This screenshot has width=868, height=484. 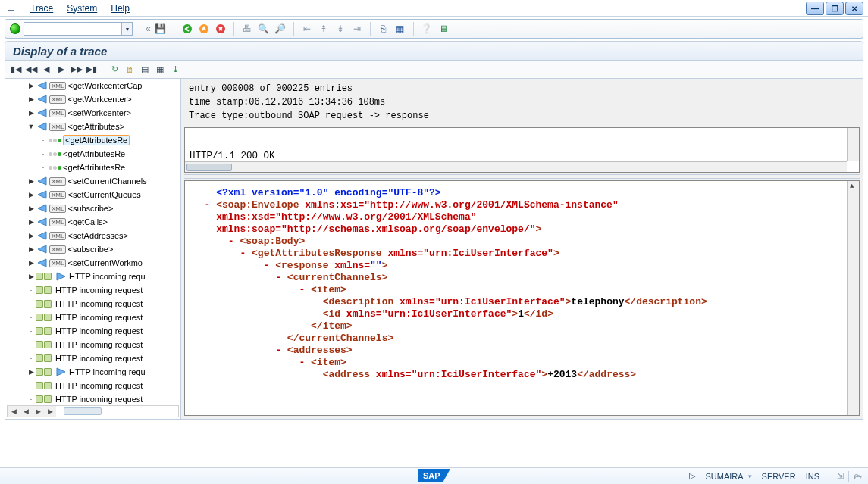 I want to click on new-session-icon: ⎘, so click(x=384, y=29).